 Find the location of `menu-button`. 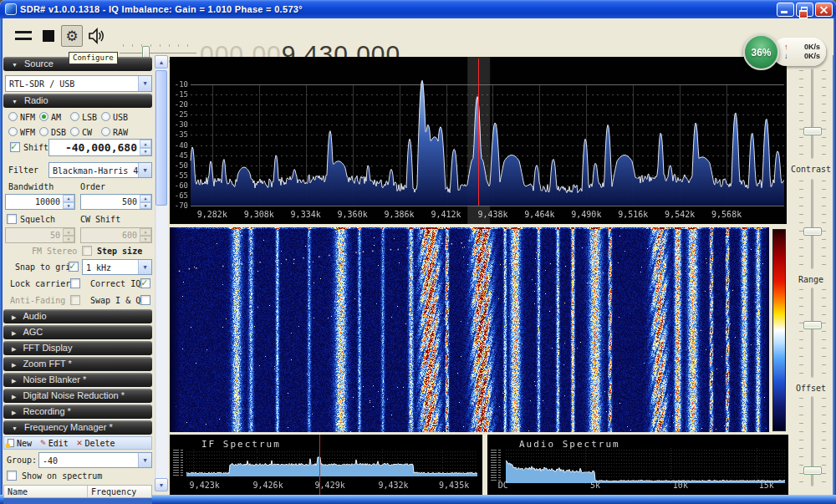

menu-button is located at coordinates (23, 36).